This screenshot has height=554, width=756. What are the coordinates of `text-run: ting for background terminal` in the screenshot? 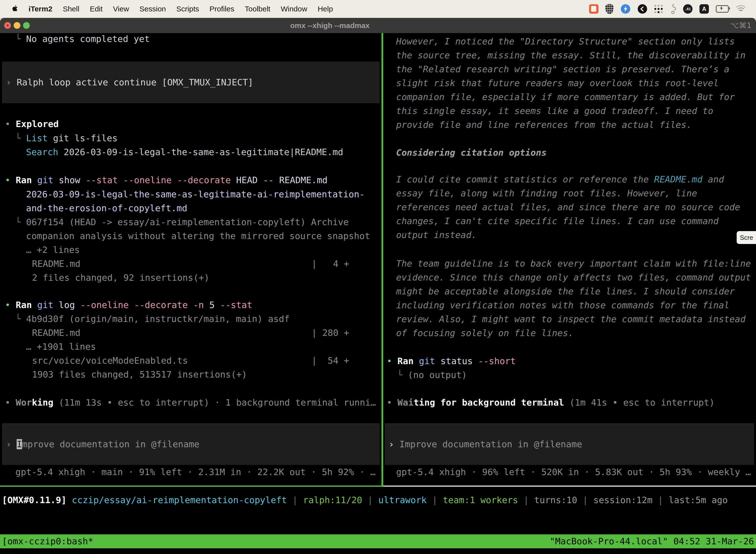 It's located at (489, 402).